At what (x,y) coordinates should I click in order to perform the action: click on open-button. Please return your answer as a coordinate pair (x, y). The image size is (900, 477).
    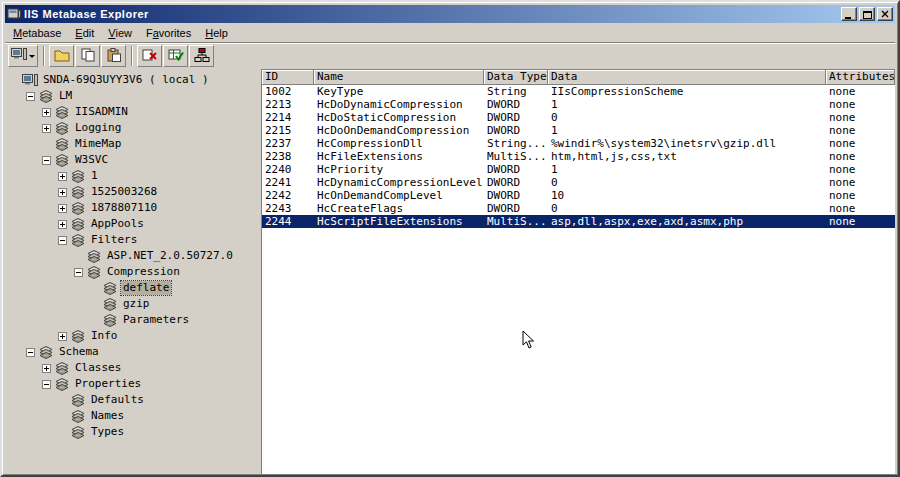
    Looking at the image, I should click on (62, 56).